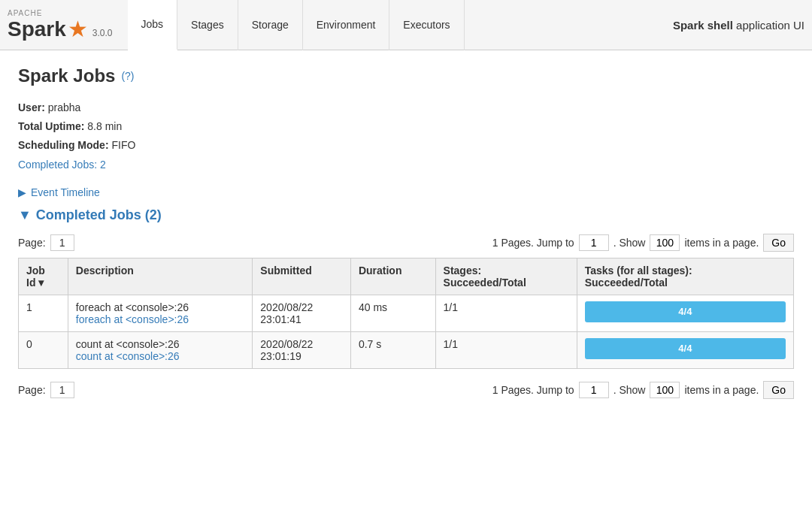 This screenshot has height=532, width=812. What do you see at coordinates (105, 126) in the screenshot?
I see `uptime-value: 8.8 min` at bounding box center [105, 126].